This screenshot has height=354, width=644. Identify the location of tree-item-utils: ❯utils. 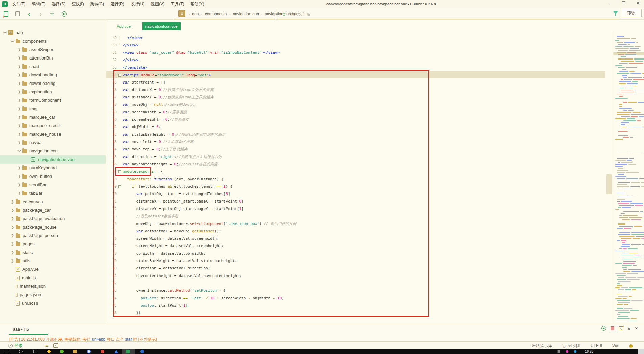
(53, 261).